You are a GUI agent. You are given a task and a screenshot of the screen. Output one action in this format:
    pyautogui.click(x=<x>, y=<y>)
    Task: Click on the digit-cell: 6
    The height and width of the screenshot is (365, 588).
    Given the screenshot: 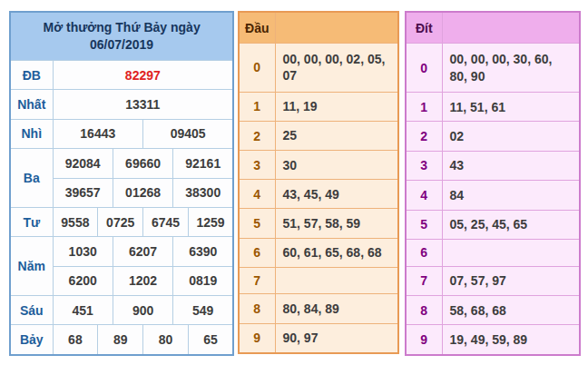 What is the action you would take?
    pyautogui.click(x=424, y=252)
    